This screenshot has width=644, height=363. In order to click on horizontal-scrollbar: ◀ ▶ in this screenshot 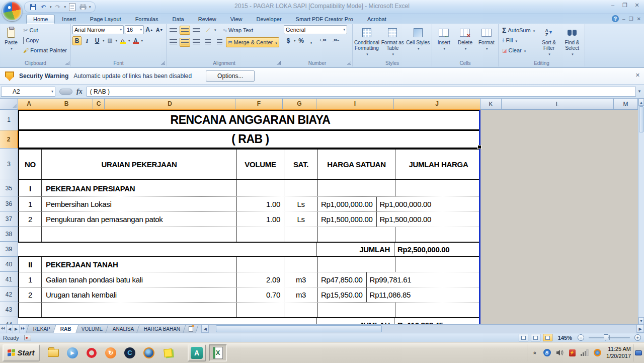, I will do `click(423, 329)`.